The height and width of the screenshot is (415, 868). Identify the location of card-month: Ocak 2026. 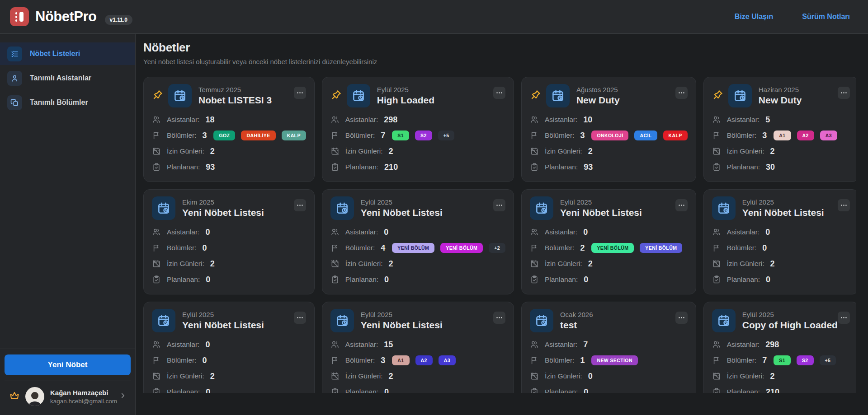
(577, 314).